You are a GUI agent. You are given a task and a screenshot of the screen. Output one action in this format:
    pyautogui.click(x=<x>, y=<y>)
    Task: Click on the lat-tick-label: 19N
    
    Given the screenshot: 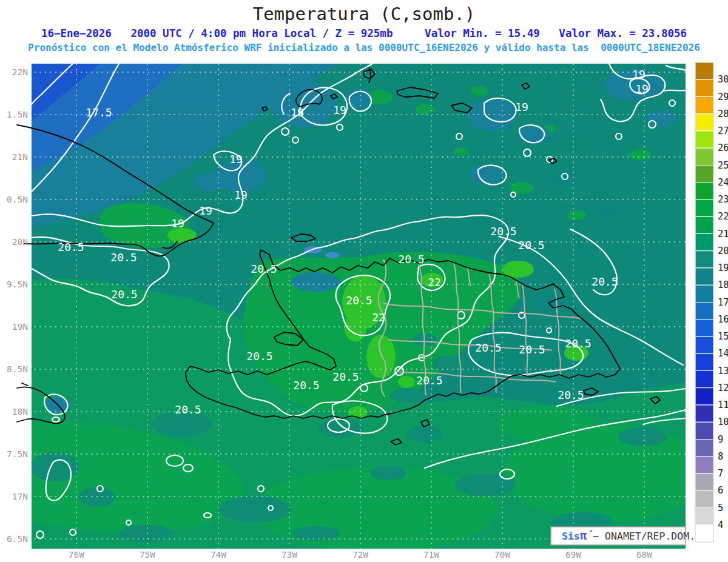 What is the action you would take?
    pyautogui.click(x=20, y=327)
    